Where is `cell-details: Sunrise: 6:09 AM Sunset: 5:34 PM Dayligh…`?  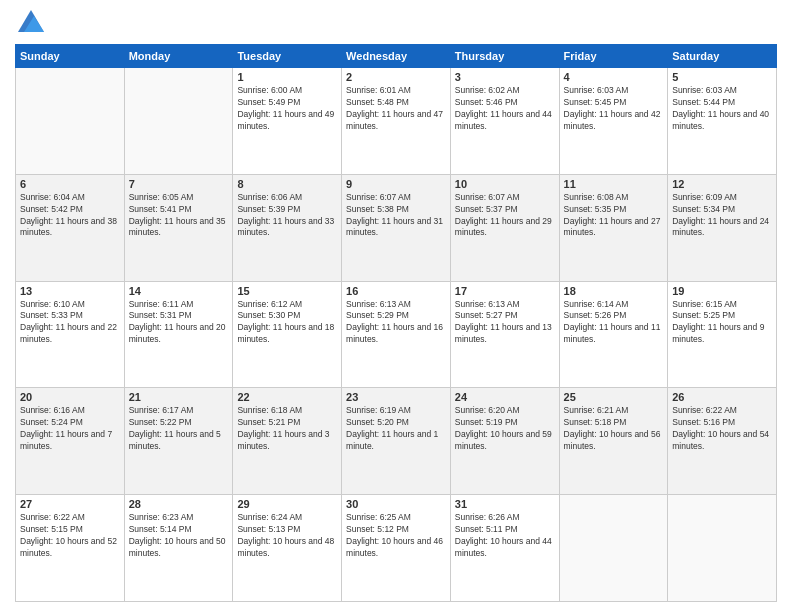
cell-details: Sunrise: 6:09 AM Sunset: 5:34 PM Dayligh… is located at coordinates (722, 216).